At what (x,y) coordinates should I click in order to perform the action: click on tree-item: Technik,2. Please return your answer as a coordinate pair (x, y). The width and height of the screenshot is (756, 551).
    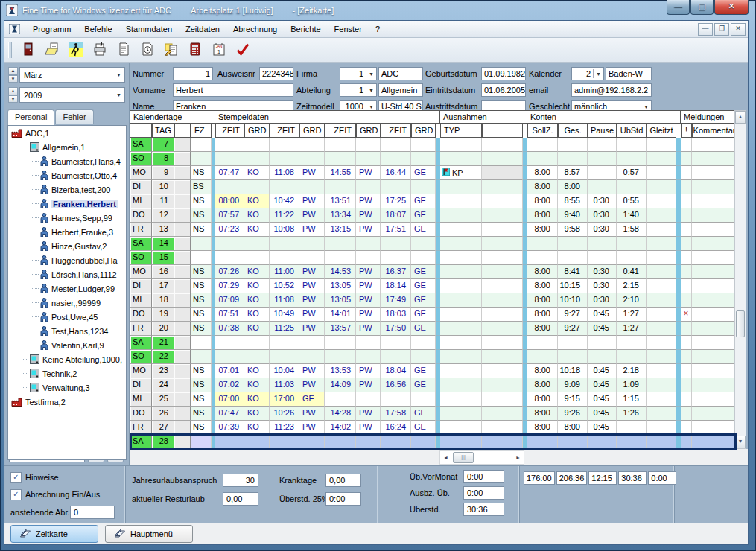
    Looking at the image, I should click on (67, 374).